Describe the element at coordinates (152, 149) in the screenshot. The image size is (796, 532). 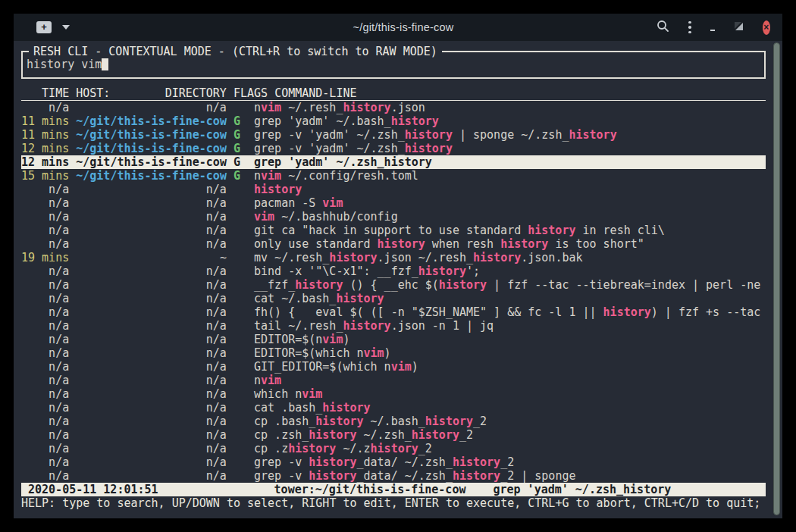
I see `row-directory: ~/git/this-is-fine-cow` at that location.